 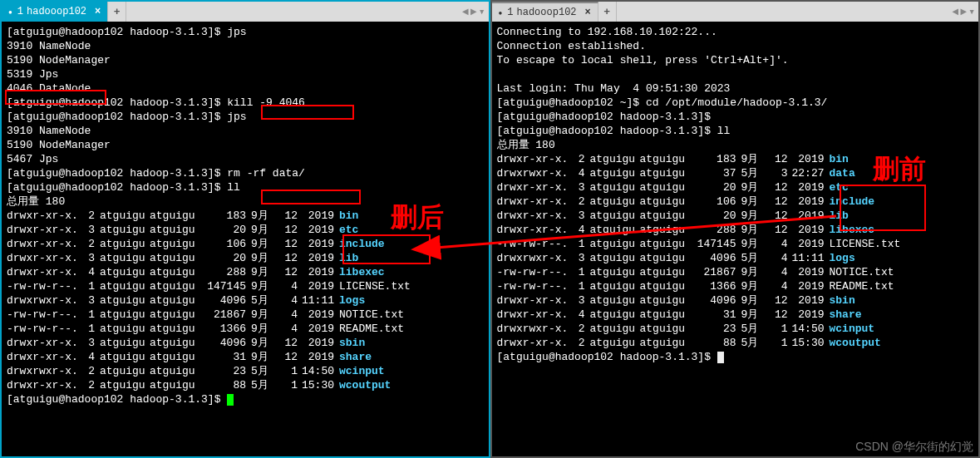 I want to click on tabbar-left: 1 hadooop102 × + ◄ ► ▾, so click(x=245, y=12).